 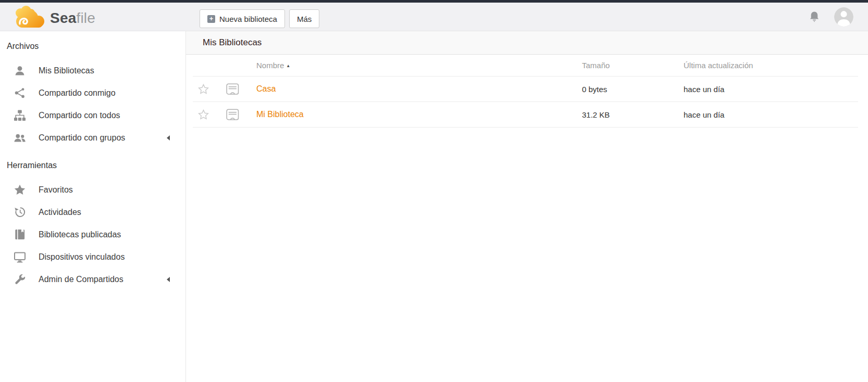 What do you see at coordinates (280, 114) in the screenshot?
I see `library-name-link: Mi Biblioteca` at bounding box center [280, 114].